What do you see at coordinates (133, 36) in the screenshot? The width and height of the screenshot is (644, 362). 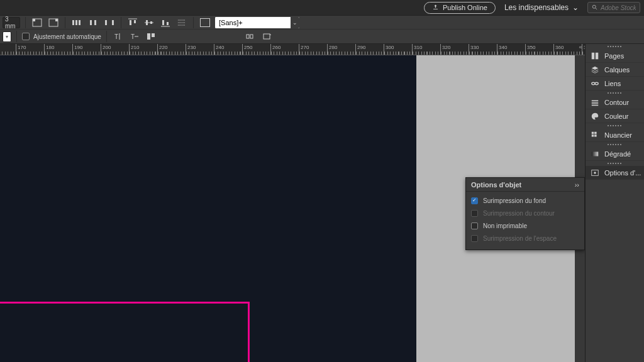 I see `svg-text: T` at bounding box center [133, 36].